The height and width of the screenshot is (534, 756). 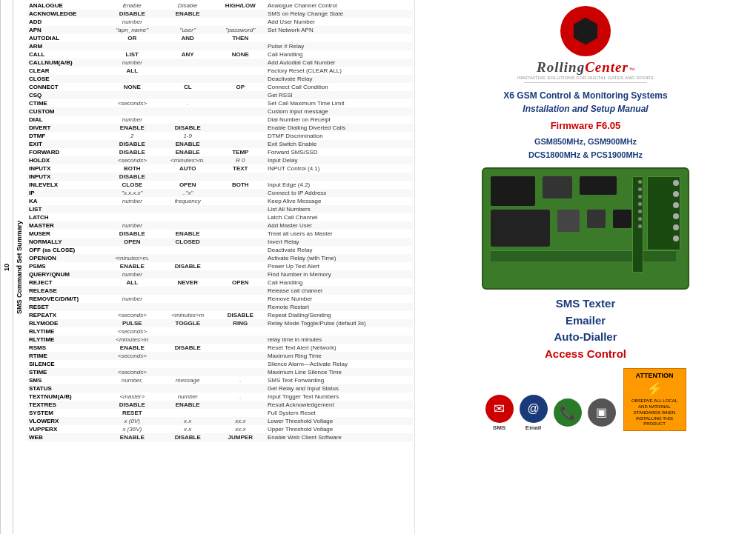 What do you see at coordinates (586, 102) in the screenshot?
I see `title-block: X6 GSM Control & Monitoring Systems Inst…` at bounding box center [586, 102].